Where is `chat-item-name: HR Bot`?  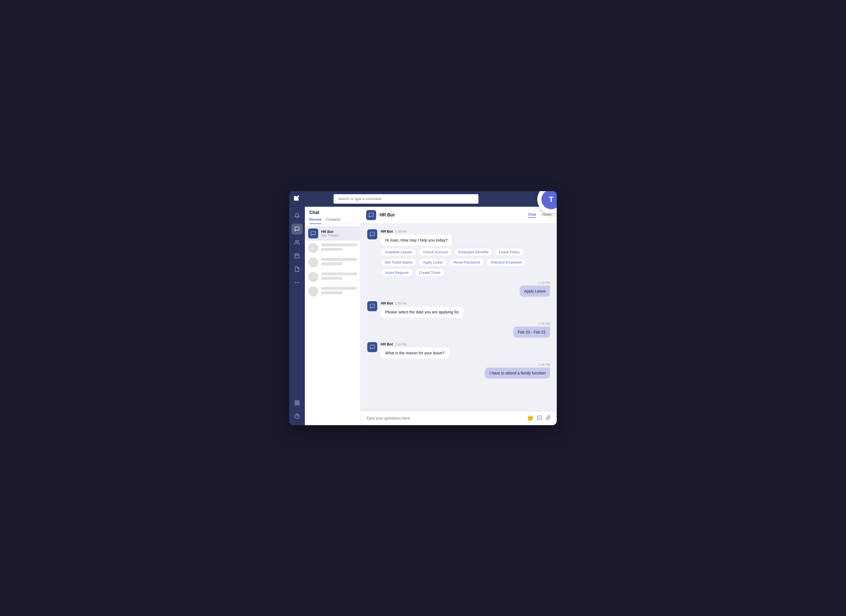
chat-item-name: HR Bot is located at coordinates (339, 232).